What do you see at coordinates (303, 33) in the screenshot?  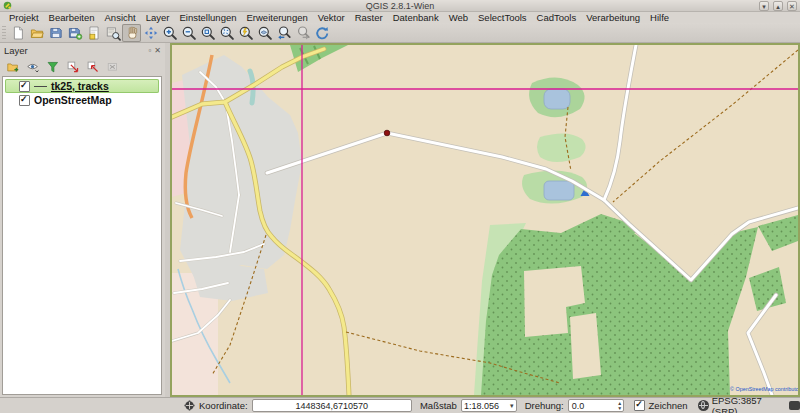 I see `zoom-next-icon` at bounding box center [303, 33].